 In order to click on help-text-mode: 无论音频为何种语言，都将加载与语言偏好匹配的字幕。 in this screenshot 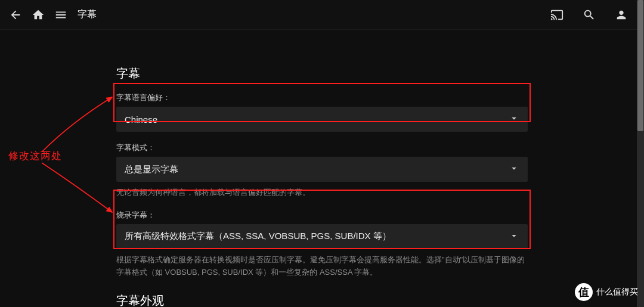, I will do `click(322, 193)`.